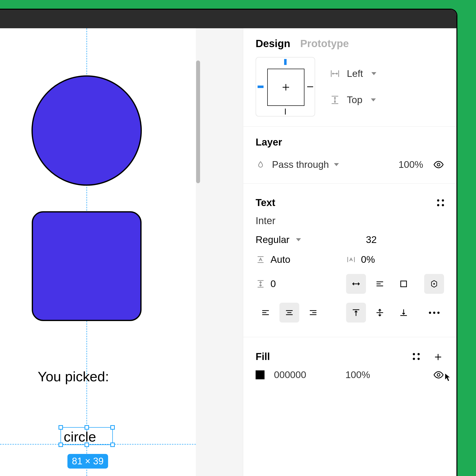  What do you see at coordinates (313, 313) in the screenshot?
I see `text-align-right-button` at bounding box center [313, 313].